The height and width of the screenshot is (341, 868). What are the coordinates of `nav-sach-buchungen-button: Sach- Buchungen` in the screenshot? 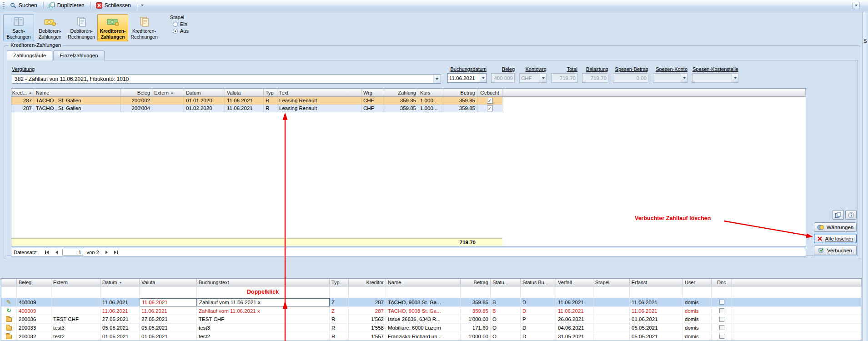 It's located at (19, 28).